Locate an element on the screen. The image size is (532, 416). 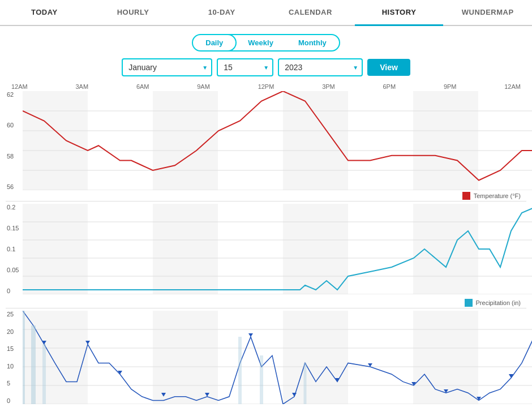
period-toggle: Daily Weekly Monthly is located at coordinates (266, 43).